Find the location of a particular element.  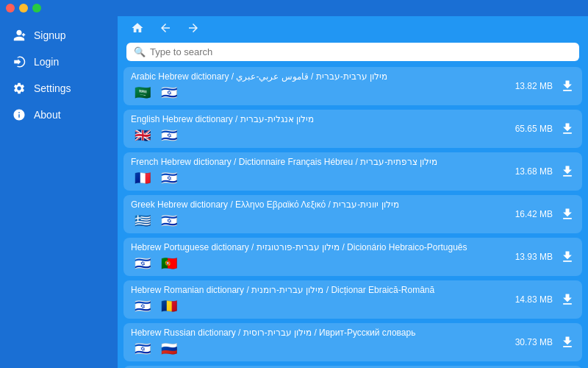

login-icon is located at coordinates (19, 62).